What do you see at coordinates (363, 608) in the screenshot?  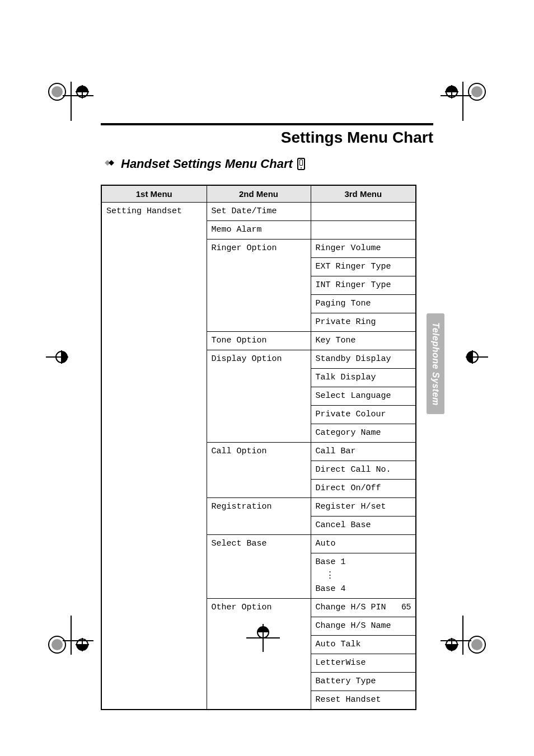 I see `cell-3rd-menu: Change H/S PIN` at bounding box center [363, 608].